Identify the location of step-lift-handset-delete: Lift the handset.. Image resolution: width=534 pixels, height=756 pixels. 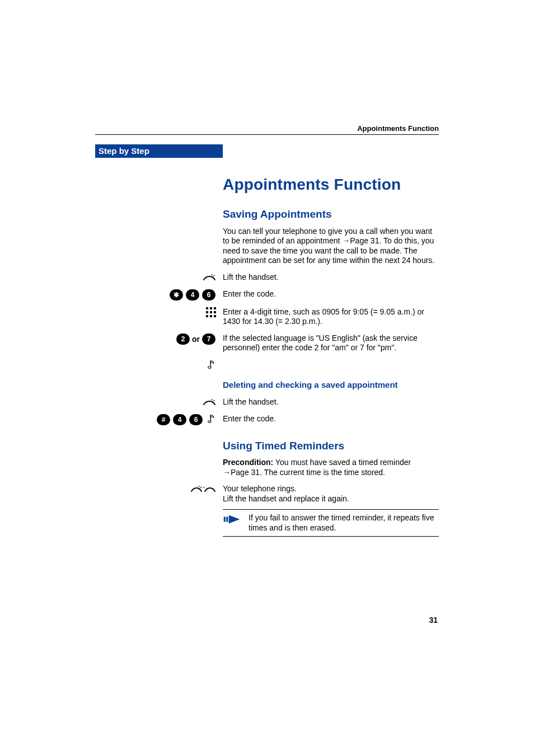
(331, 402).